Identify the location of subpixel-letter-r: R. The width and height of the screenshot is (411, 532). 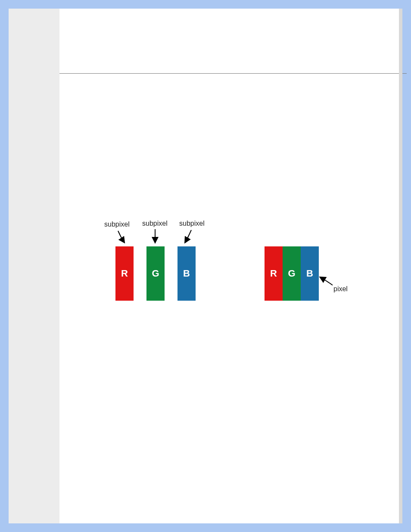
(125, 274).